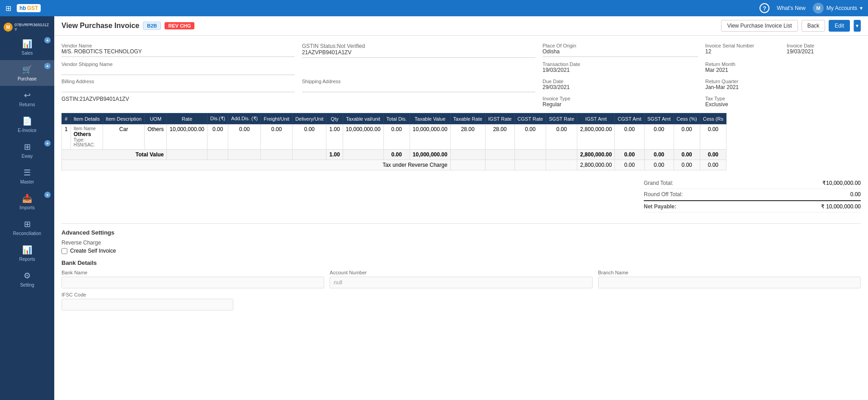 The height and width of the screenshot is (400, 868). What do you see at coordinates (783, 85) in the screenshot?
I see `return-quarter-section: Return Quarter Jan-Mar 2021` at bounding box center [783, 85].